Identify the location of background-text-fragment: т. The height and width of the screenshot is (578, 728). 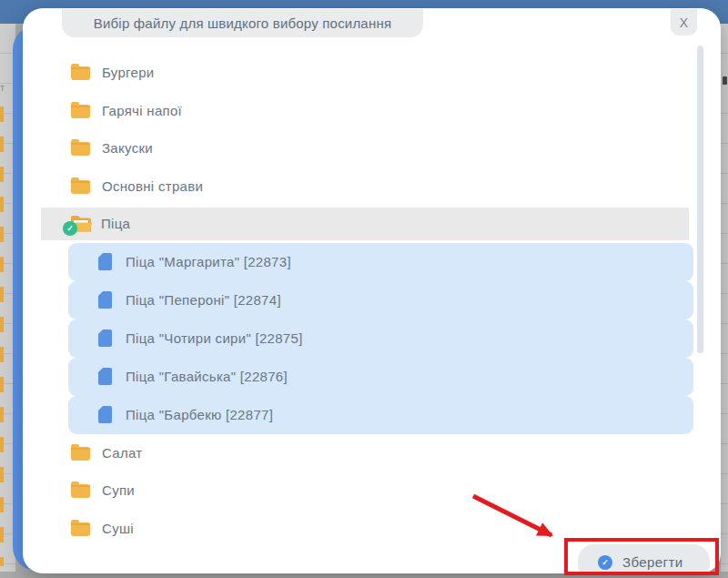
(2, 87).